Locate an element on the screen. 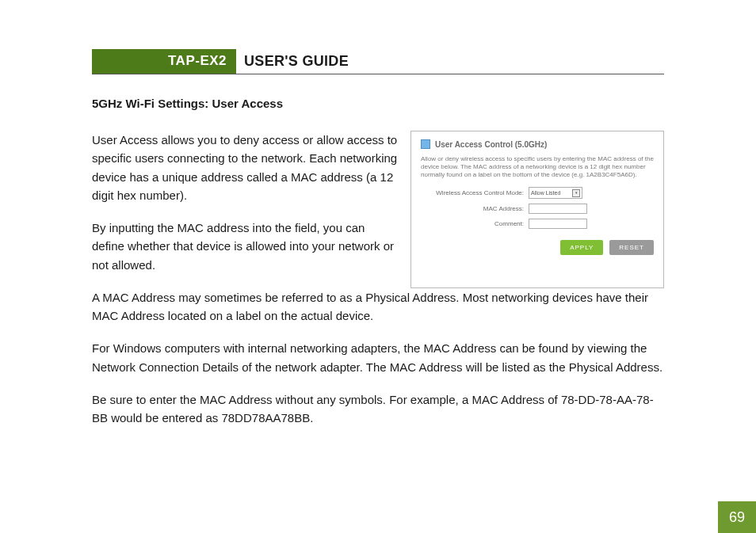  user-access-panel: User Access Control (5.0GHz) Allow or de… is located at coordinates (537, 209).